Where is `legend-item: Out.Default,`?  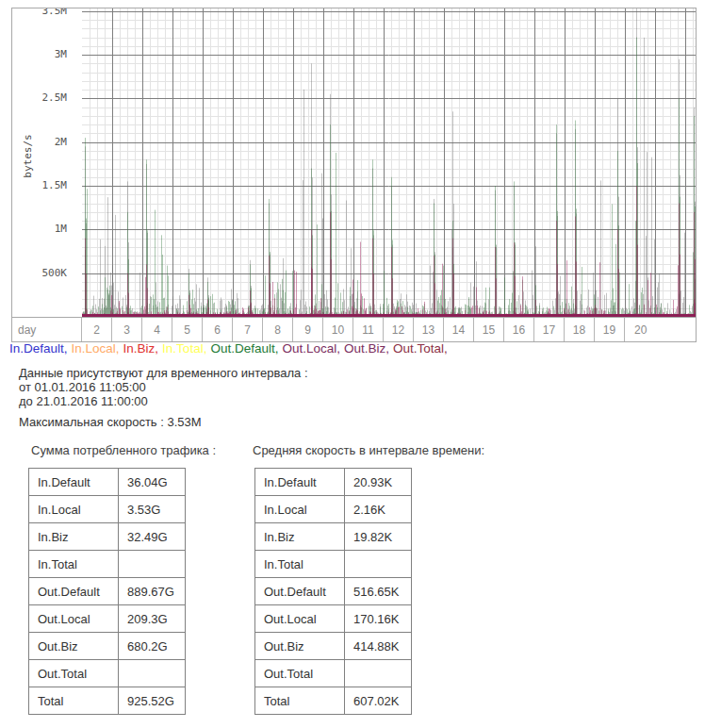 legend-item: Out.Default, is located at coordinates (244, 349).